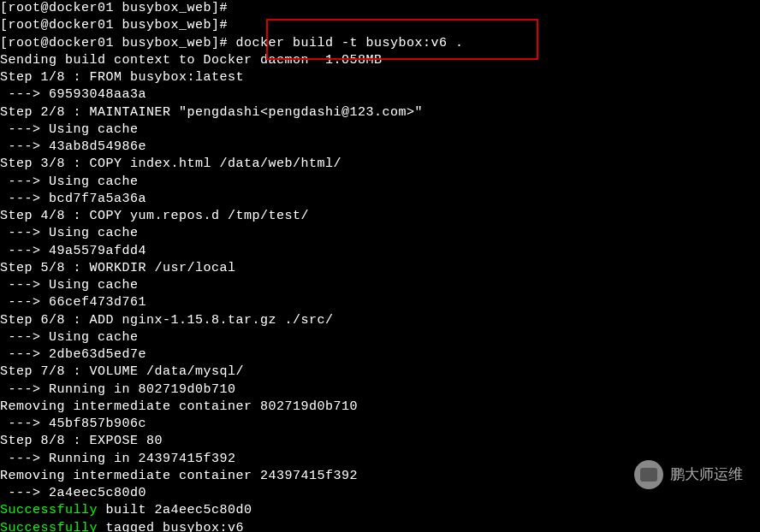 The width and height of the screenshot is (760, 532). Describe the element at coordinates (380, 424) in the screenshot. I see `terminal-line: ---> 45bf857b906c` at that location.